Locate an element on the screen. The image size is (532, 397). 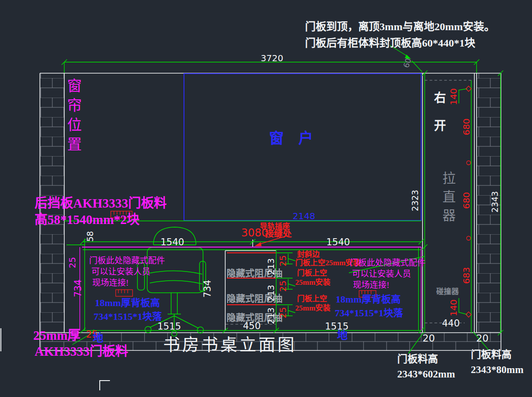
dim-734-left: 734 is located at coordinates (78, 288).